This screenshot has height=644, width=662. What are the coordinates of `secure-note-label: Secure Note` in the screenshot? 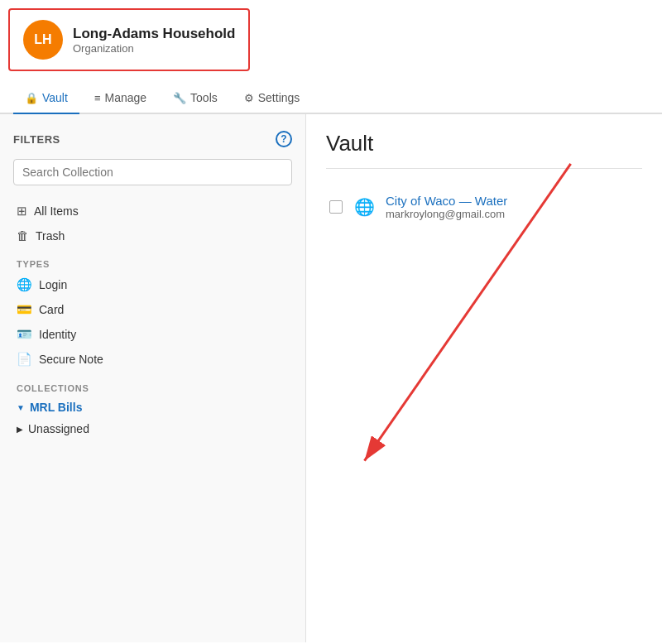 It's located at (71, 359).